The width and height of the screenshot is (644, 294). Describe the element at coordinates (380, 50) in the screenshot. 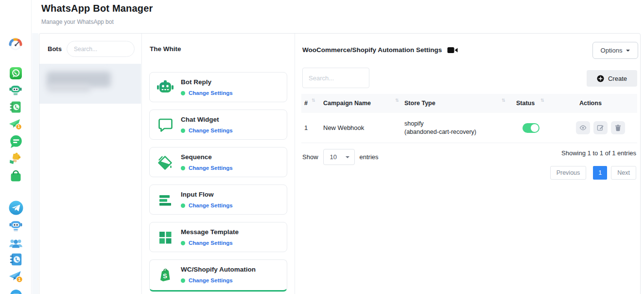

I see `panel-title-row: WooCommerce/Shopify Automation Settings` at that location.